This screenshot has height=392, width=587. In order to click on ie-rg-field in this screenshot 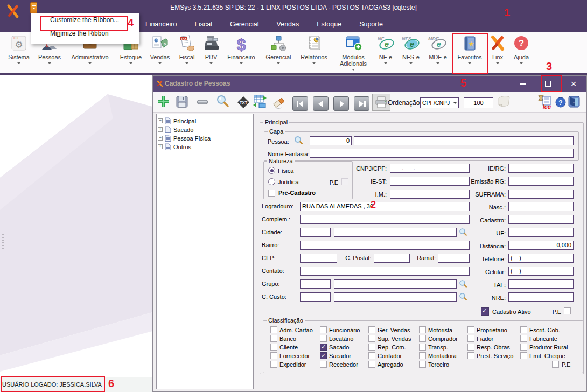, I will do `click(541, 168)`.